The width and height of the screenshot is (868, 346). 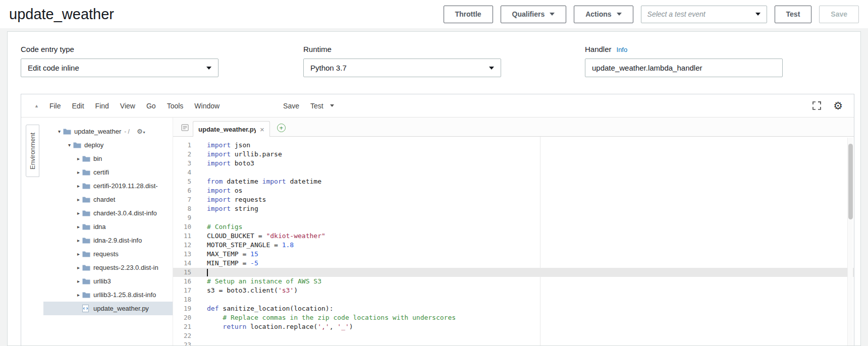 I want to click on code-line-20: 20 # Replace commas in the zip code loca…, so click(x=514, y=318).